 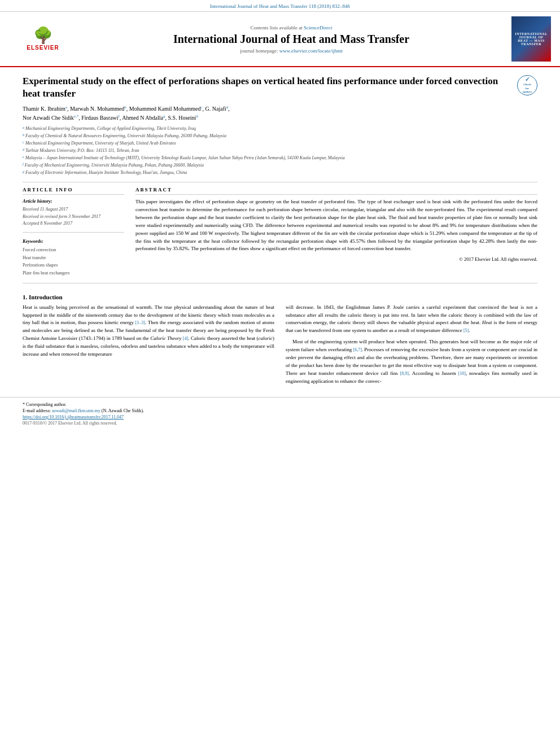 What do you see at coordinates (24, 143) in the screenshot?
I see `affil-sup-c: c` at bounding box center [24, 143].